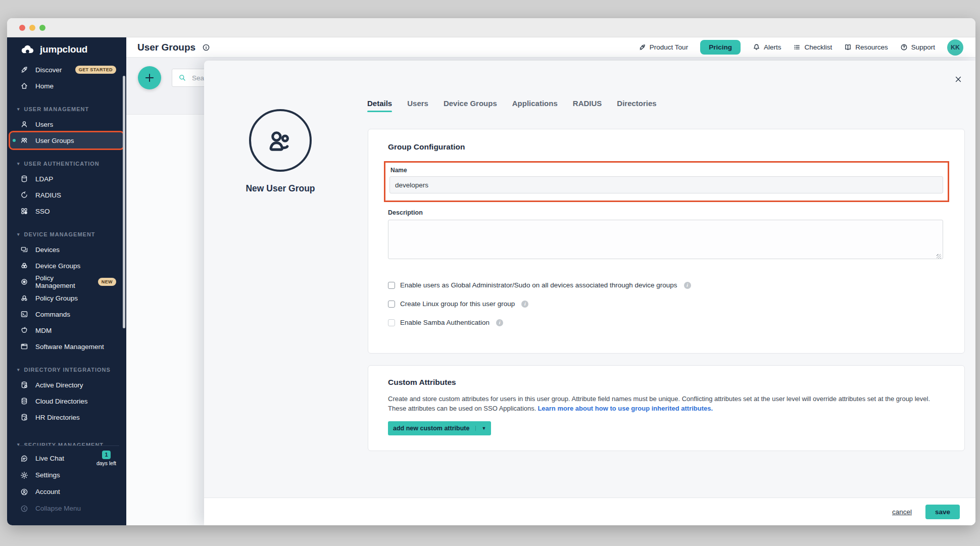 The image size is (980, 546). What do you see at coordinates (67, 298) in the screenshot?
I see `sidebar-item-policy-groups: Policy Groups` at bounding box center [67, 298].